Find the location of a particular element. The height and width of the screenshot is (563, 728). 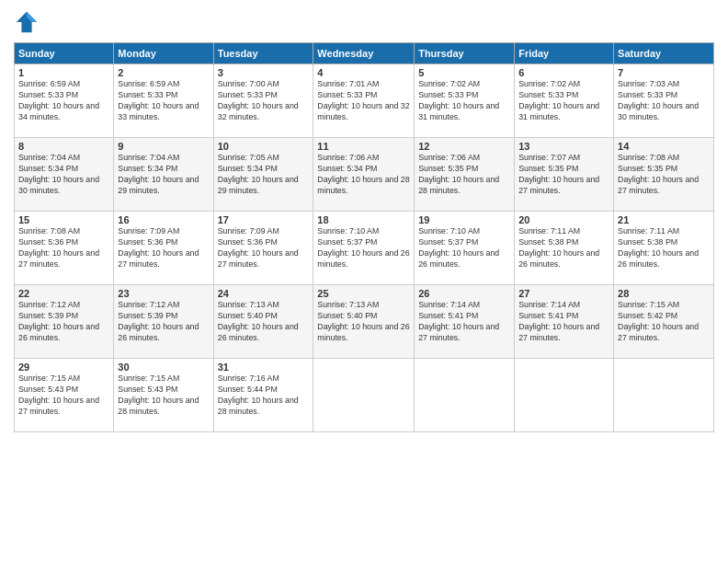

day-cell: 27Sunrise: 7:14 AMSunset: 5:41 PMDayligh… is located at coordinates (564, 322).